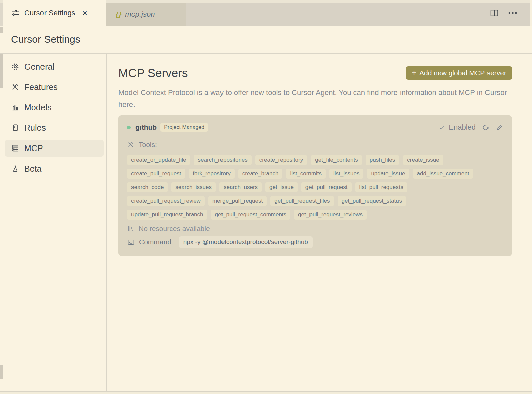 Image resolution: width=532 pixels, height=394 pixels. Describe the element at coordinates (159, 160) in the screenshot. I see `tool-chip: create_or_update_file` at that location.